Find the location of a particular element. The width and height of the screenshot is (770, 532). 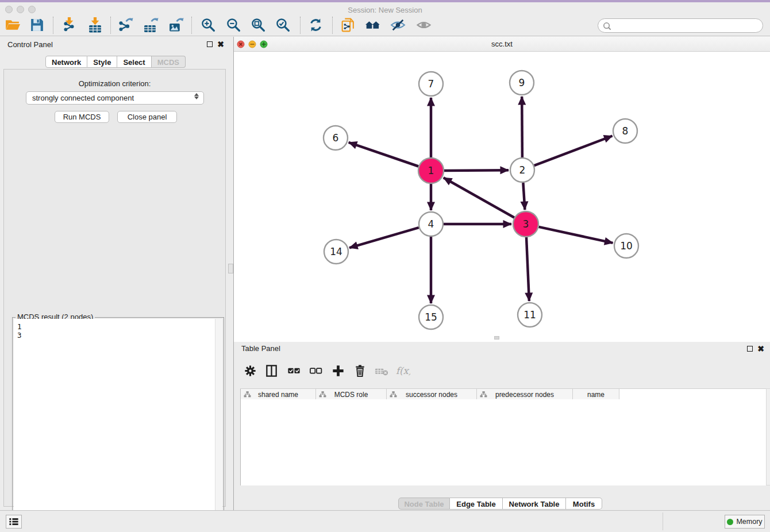

clone-network-button is located at coordinates (348, 26).